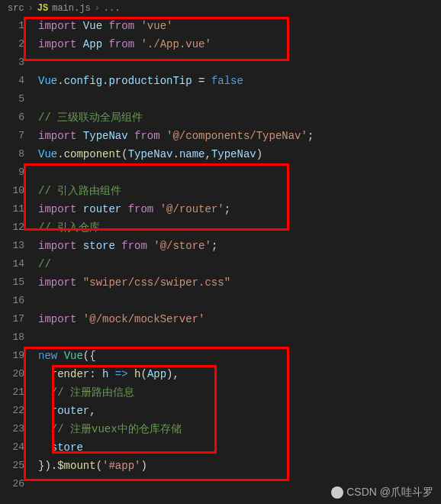  What do you see at coordinates (12, 191) in the screenshot?
I see `line-number: 10` at bounding box center [12, 191].